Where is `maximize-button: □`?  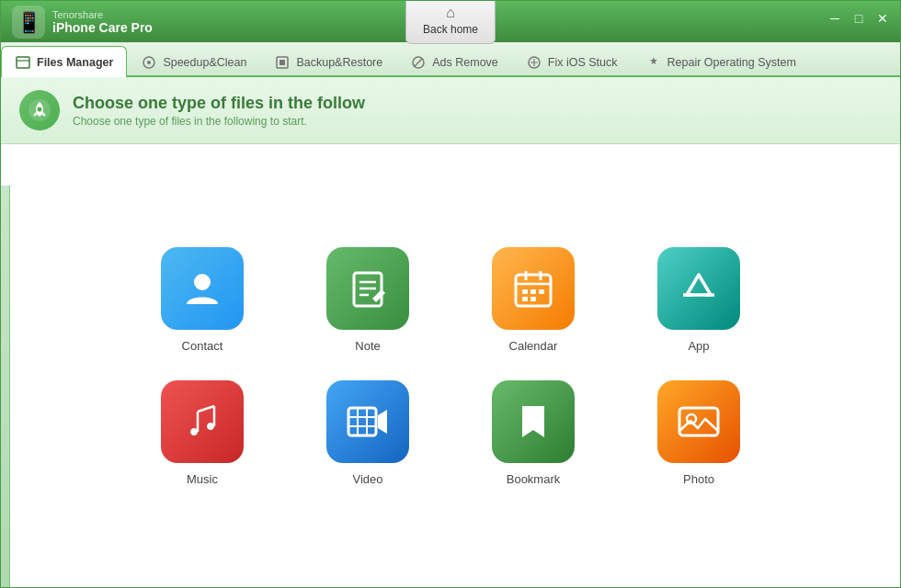 maximize-button: □ is located at coordinates (859, 18).